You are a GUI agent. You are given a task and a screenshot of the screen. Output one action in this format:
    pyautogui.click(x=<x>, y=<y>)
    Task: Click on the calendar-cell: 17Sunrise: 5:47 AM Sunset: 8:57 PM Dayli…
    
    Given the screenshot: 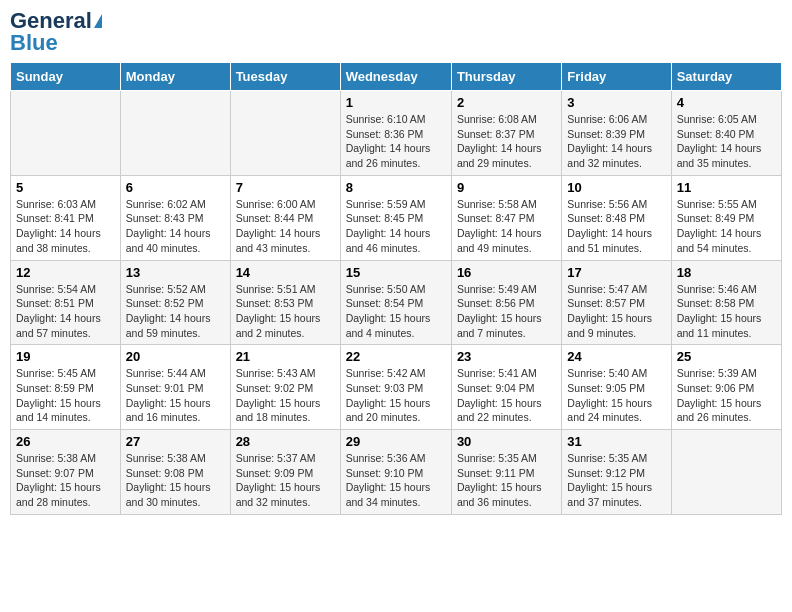 What is the action you would take?
    pyautogui.click(x=616, y=302)
    